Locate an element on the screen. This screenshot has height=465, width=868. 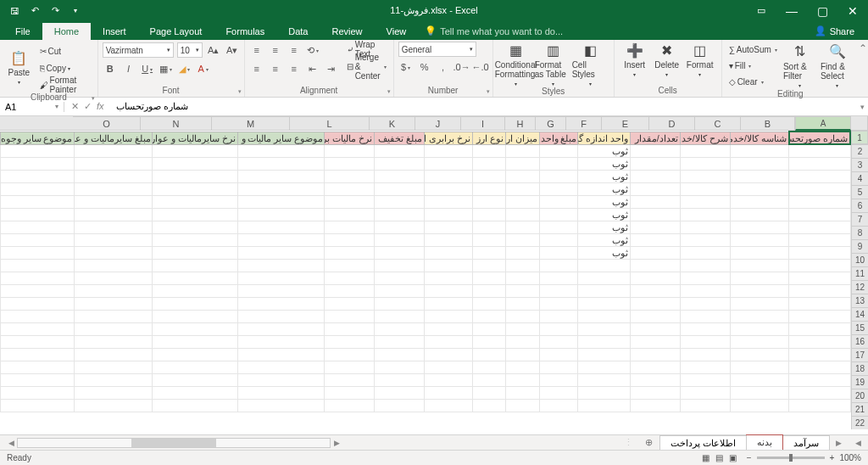
select-all-corner is located at coordinates (860, 124).